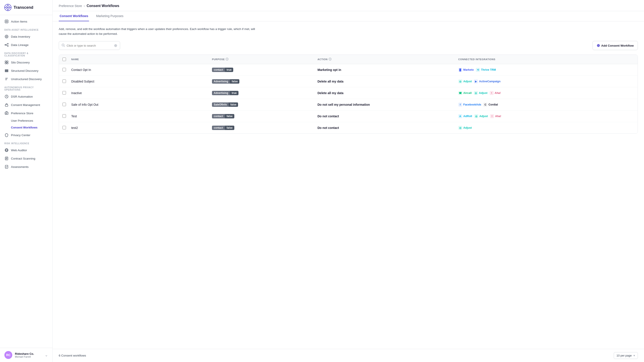 This screenshot has height=362, width=644. Describe the element at coordinates (6, 167) in the screenshot. I see `assessments-icon` at that location.